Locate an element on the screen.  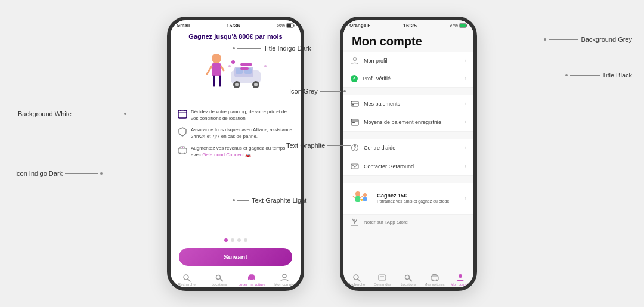
car-connect-icon is located at coordinates (182, 150).